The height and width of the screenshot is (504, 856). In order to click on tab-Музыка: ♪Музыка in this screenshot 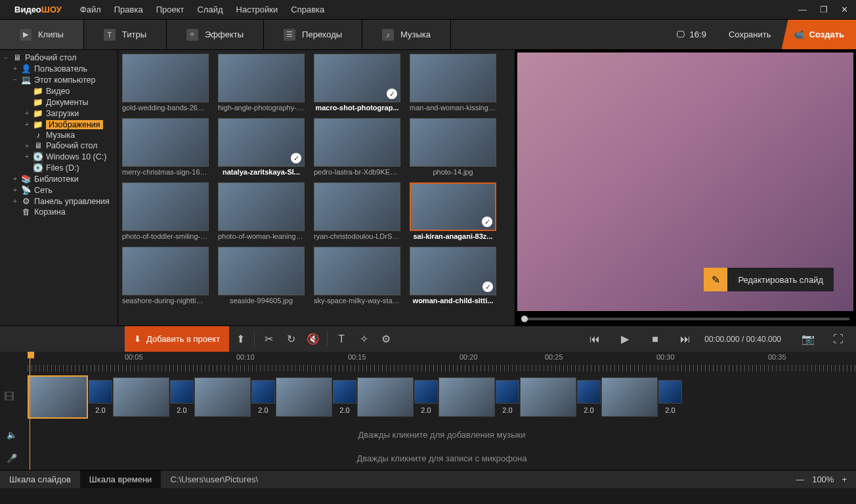, I will do `click(407, 34)`.